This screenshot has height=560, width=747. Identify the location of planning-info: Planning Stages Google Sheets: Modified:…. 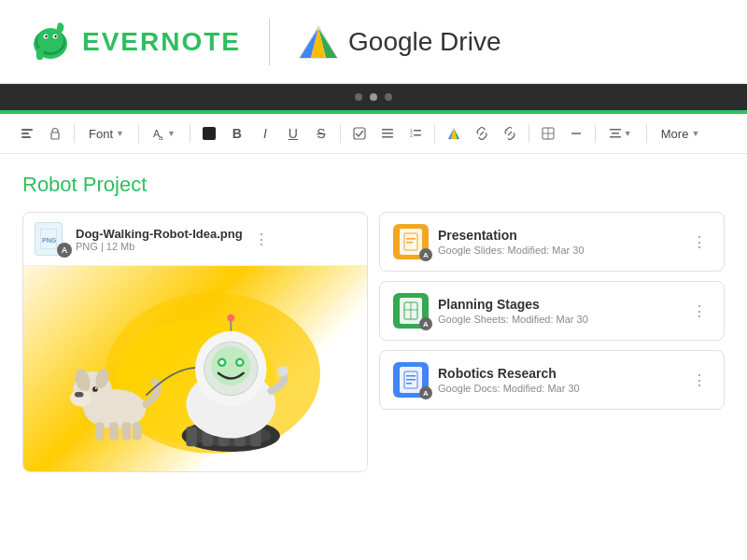
(558, 311).